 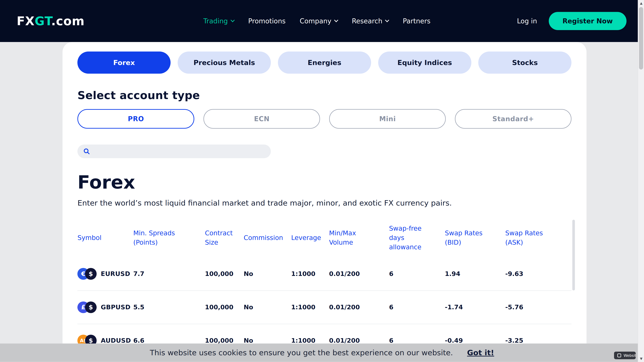 What do you see at coordinates (267, 21) in the screenshot?
I see `nav-item-promotions: Promotions` at bounding box center [267, 21].